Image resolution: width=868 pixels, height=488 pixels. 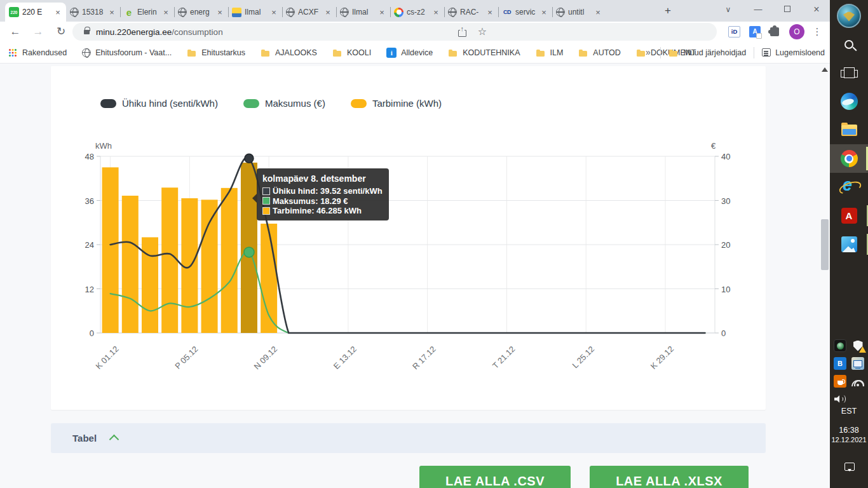 What do you see at coordinates (288, 53) in the screenshot?
I see `bookmark-item: AJALOOKS` at bounding box center [288, 53].